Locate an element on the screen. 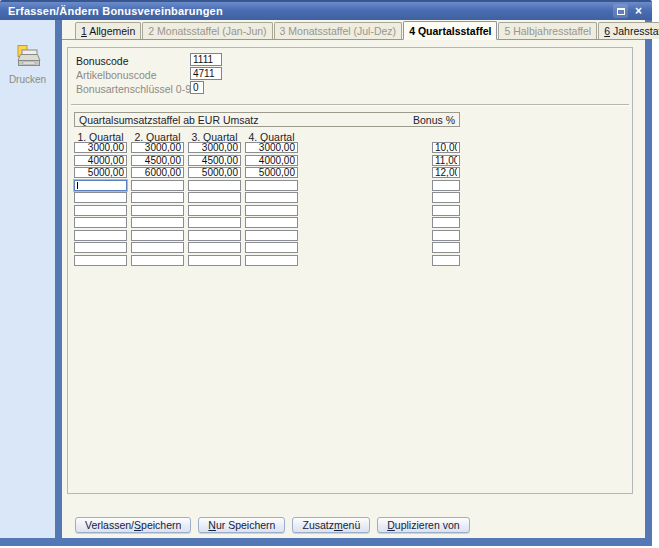 This screenshot has height=548, width=659. button-label: D is located at coordinates (391, 525).